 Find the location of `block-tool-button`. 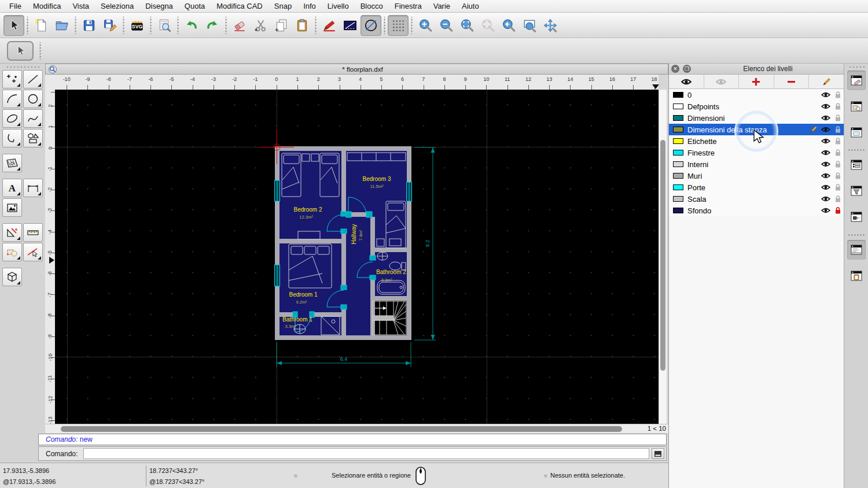

block-tool-button is located at coordinates (12, 252).